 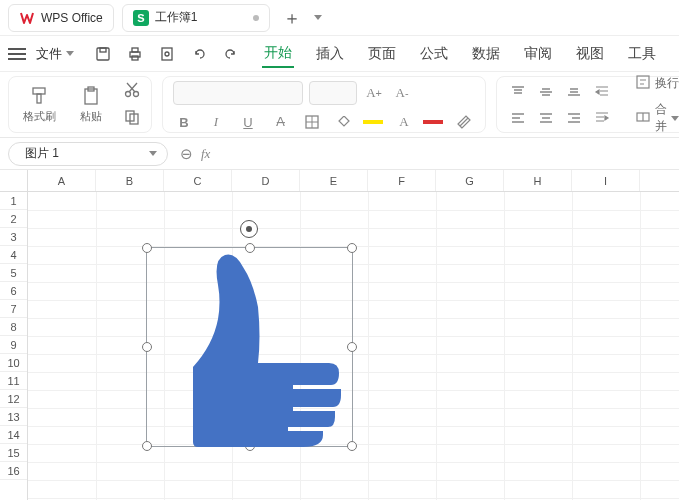 What do you see at coordinates (186, 154) in the screenshot?
I see `cancel-icon: ⊖` at bounding box center [186, 154].